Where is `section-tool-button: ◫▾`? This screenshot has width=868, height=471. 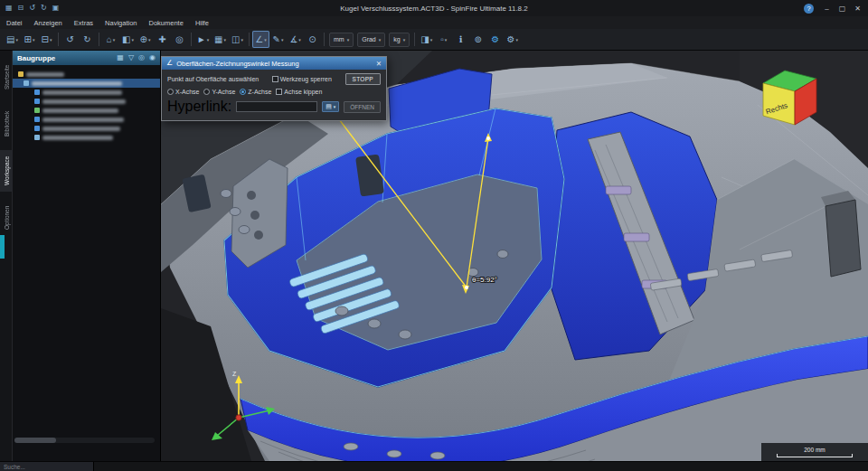 section-tool-button: ◫▾ is located at coordinates (237, 40).